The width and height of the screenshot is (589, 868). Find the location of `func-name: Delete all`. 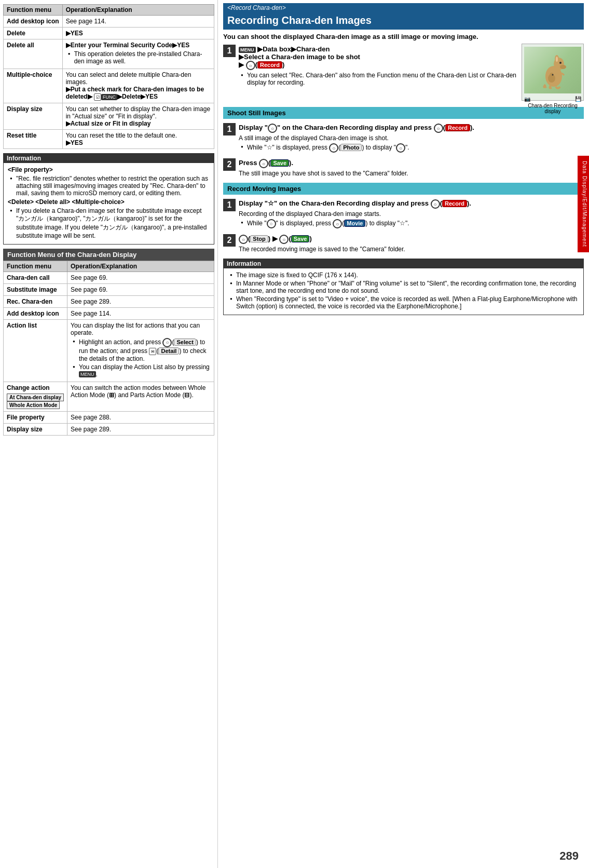

func-name: Delete all is located at coordinates (33, 54).